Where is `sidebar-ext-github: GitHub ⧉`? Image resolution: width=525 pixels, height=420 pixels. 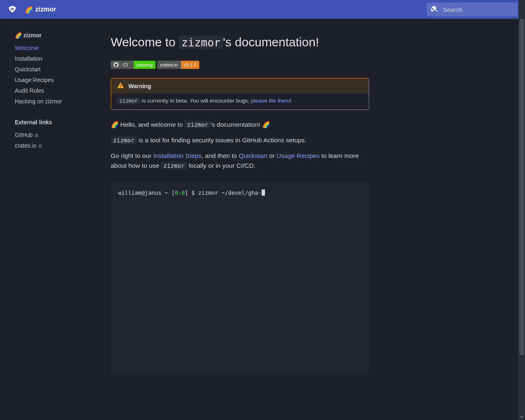 sidebar-ext-github: GitHub ⧉ is located at coordinates (54, 135).